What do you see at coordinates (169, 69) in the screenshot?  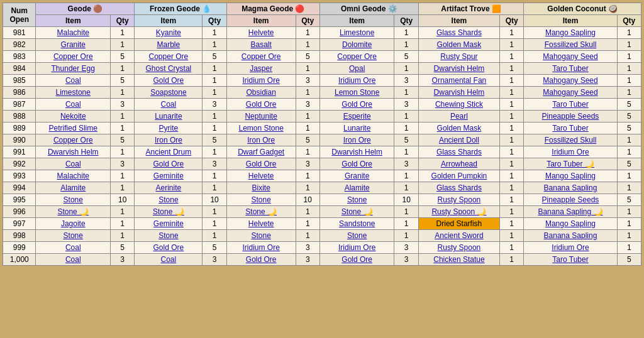 I see `frozen-item: Ghost Crystal` at bounding box center [169, 69].